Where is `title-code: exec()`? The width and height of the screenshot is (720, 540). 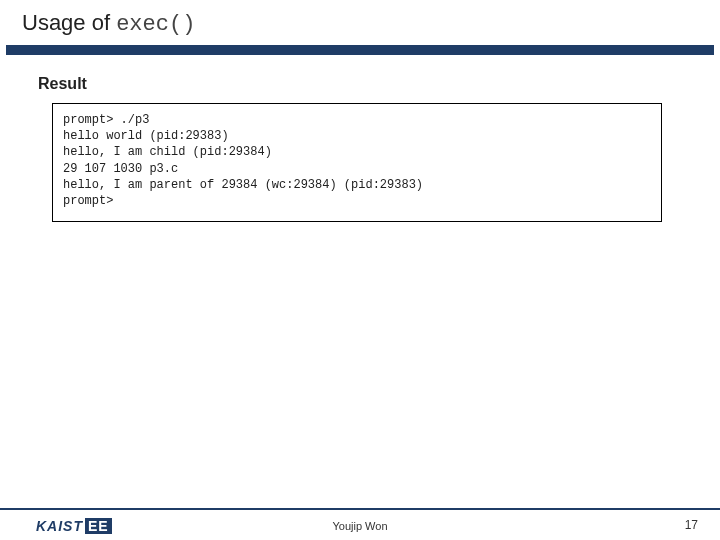
title-code: exec() is located at coordinates (156, 24).